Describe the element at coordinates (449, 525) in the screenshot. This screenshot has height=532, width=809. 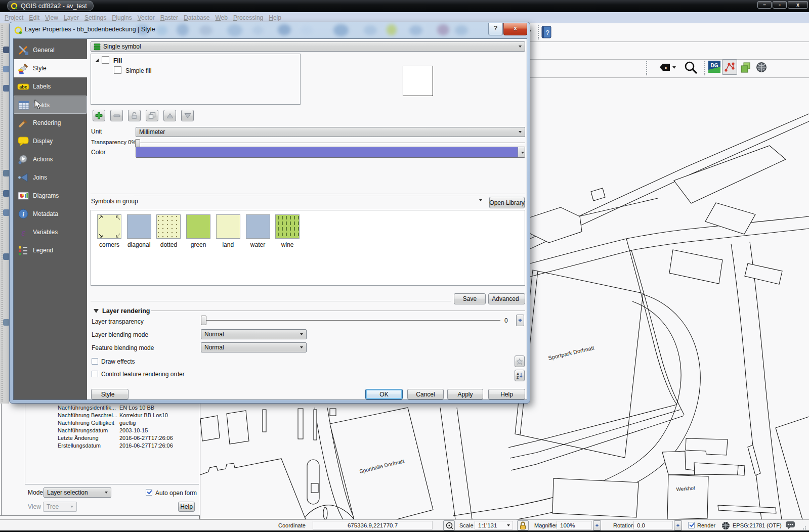
I see `extents-tracking-icon` at that location.